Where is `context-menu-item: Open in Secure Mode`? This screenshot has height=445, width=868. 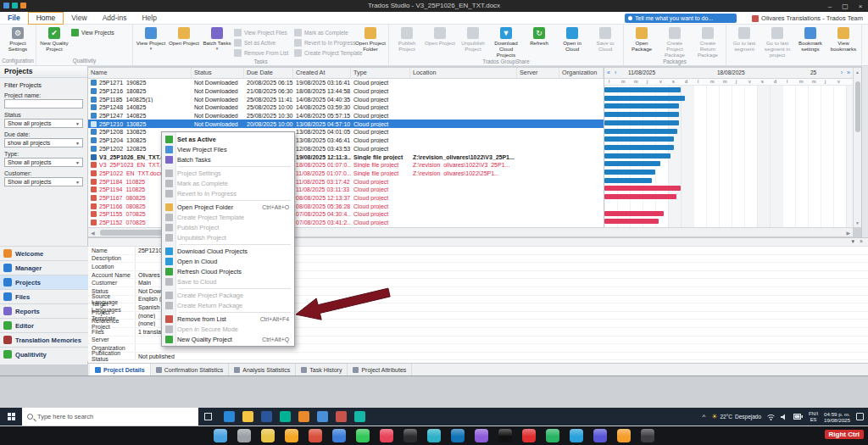
context-menu-item: Open in Secure Mode is located at coordinates (228, 329).